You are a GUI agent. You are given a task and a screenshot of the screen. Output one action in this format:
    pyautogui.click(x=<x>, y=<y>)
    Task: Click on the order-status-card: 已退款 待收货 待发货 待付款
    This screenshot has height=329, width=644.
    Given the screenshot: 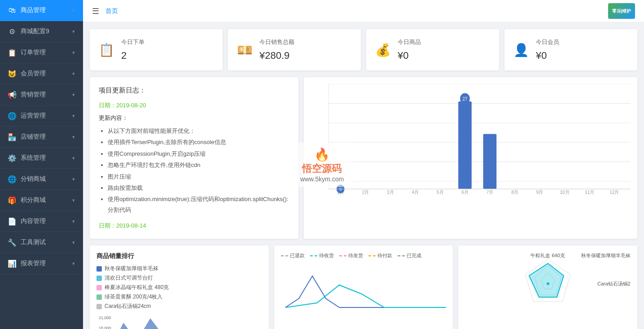 What is the action you would take?
    pyautogui.click(x=364, y=287)
    